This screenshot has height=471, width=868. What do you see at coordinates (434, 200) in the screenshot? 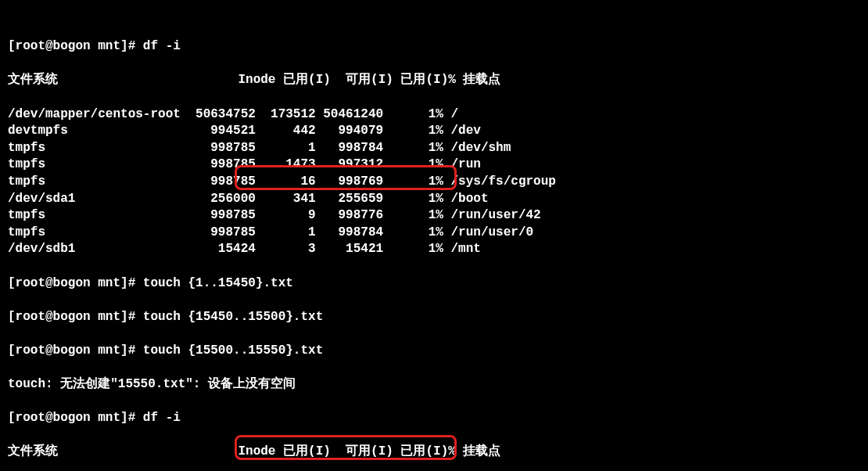
I see `df-row: /dev/sda1 256000 341 255659 1% /boot` at bounding box center [434, 200].